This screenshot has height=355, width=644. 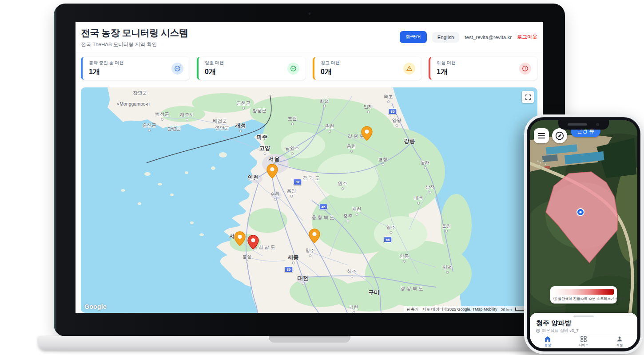 I want to click on logout-button: 로그아웃, so click(x=527, y=37).